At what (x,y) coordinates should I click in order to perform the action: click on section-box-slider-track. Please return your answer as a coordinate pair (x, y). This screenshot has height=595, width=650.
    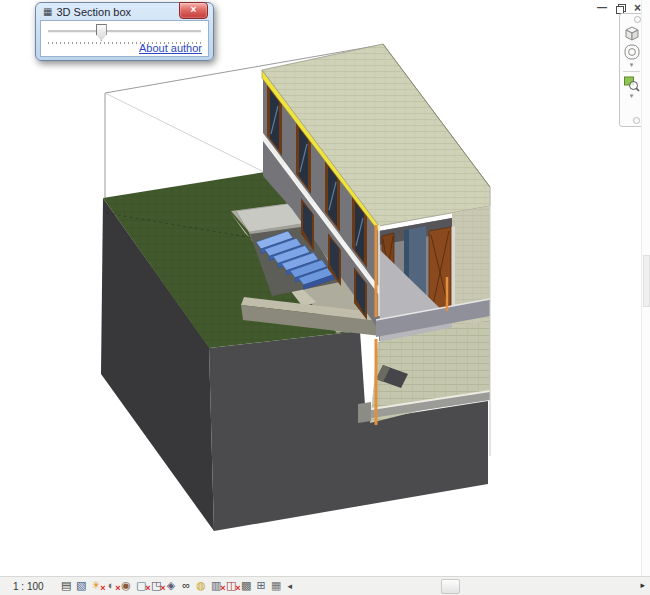
    Looking at the image, I should click on (124, 32).